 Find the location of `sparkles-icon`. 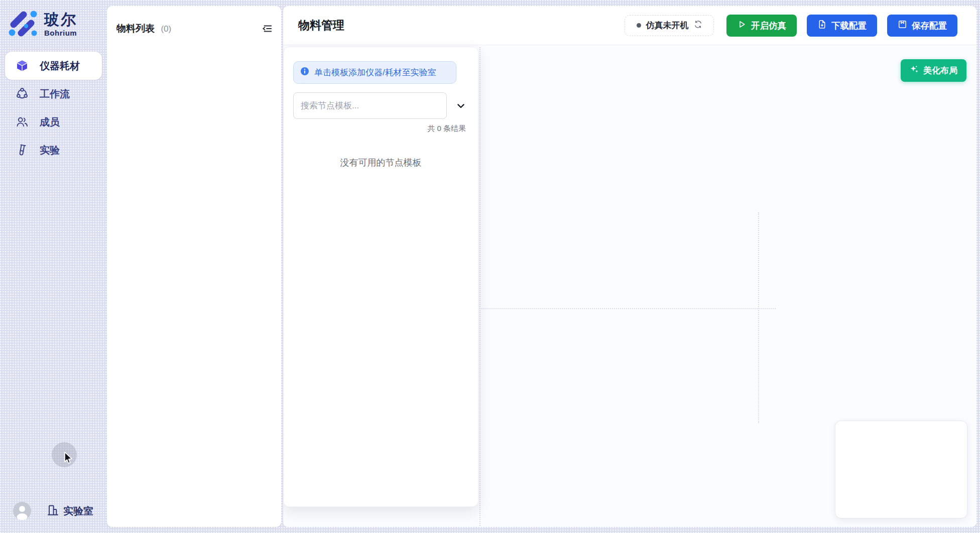

sparkles-icon is located at coordinates (914, 70).